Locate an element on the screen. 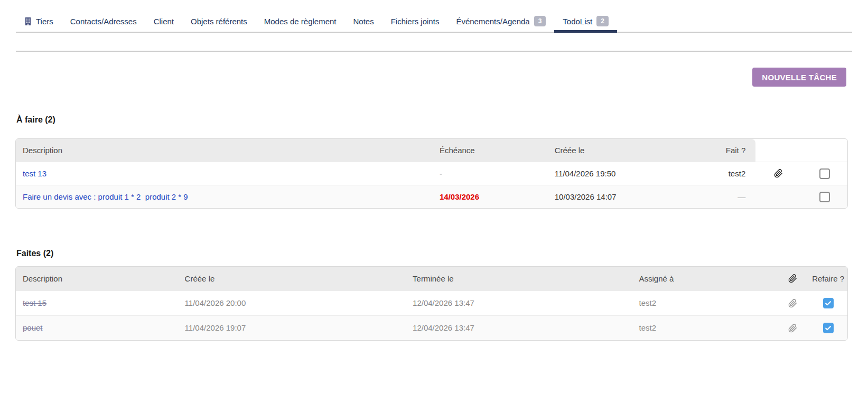  tab-todolist: TodoList 2 is located at coordinates (585, 21).